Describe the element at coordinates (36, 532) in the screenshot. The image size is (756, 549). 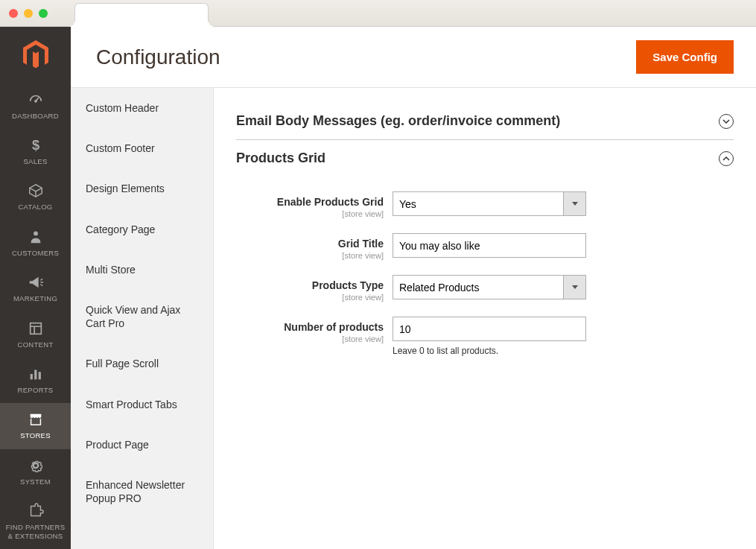
I see `sidebar-label: FIND PARTNERS & EXTENSIONS` at that location.